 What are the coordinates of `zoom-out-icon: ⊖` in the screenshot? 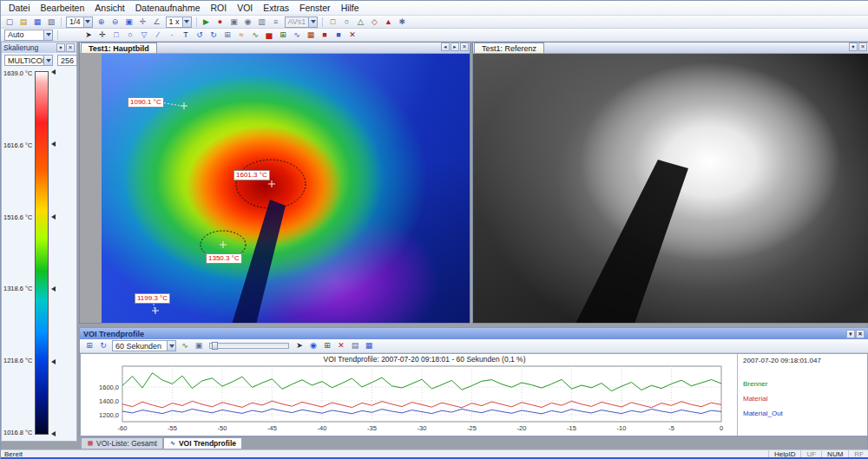 It's located at (115, 23).